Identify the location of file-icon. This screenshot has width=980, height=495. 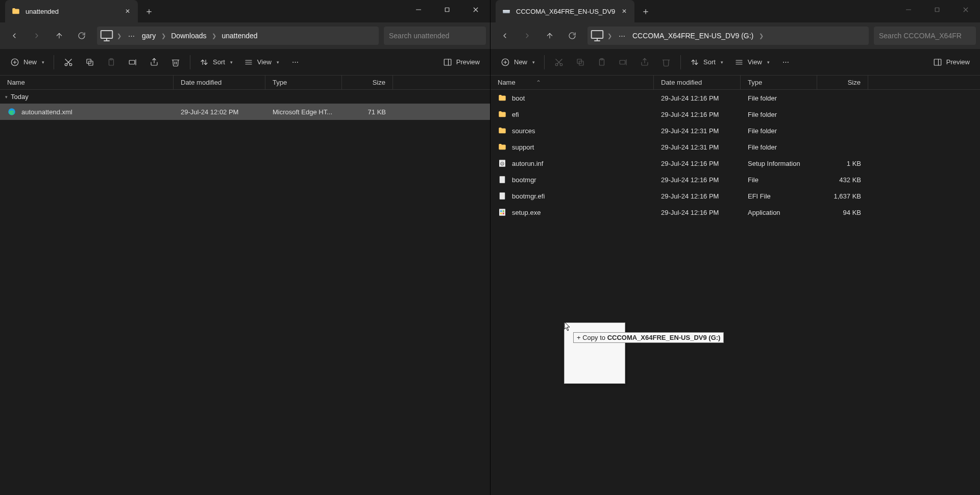
(502, 163).